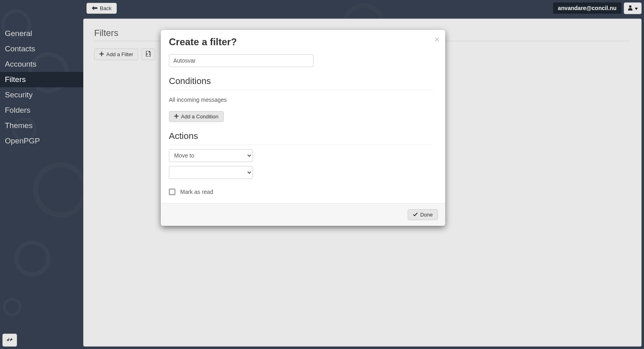  What do you see at coordinates (303, 214) in the screenshot?
I see `modal-footer: Done` at bounding box center [303, 214].